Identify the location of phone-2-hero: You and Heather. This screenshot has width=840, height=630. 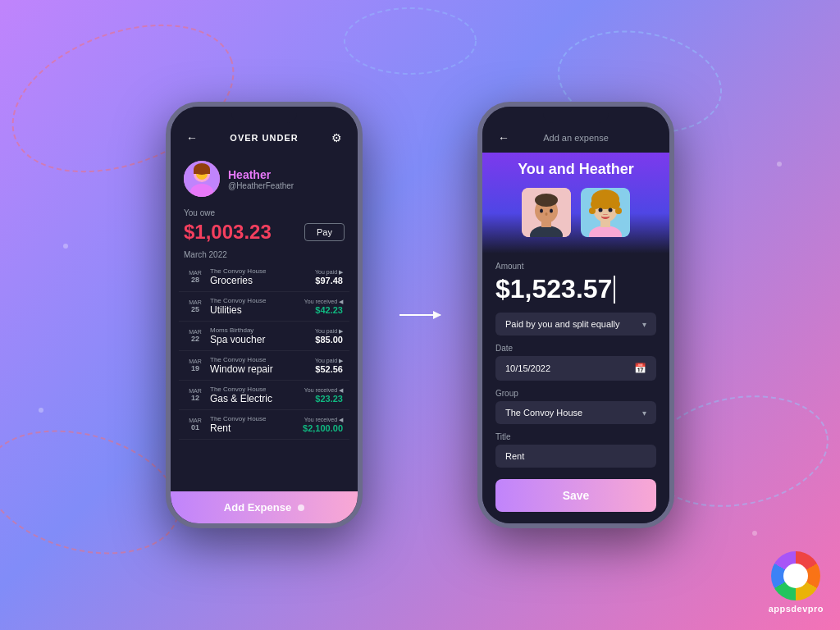
(576, 203).